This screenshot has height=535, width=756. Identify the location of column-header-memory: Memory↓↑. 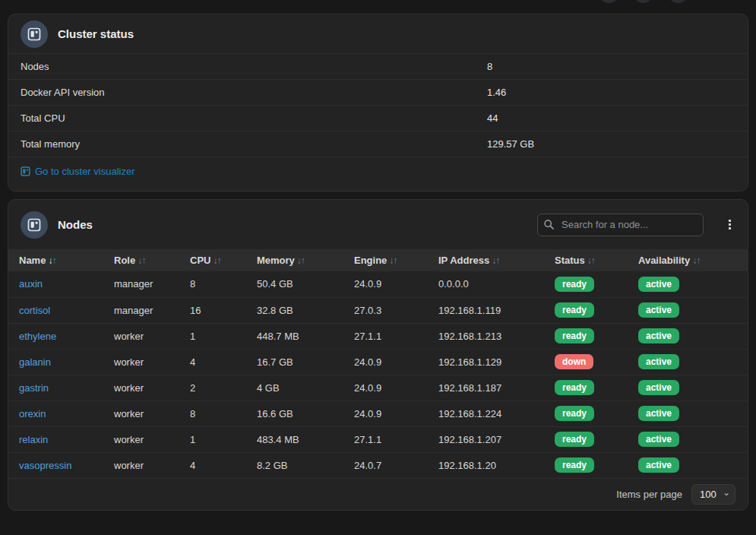
(295, 260).